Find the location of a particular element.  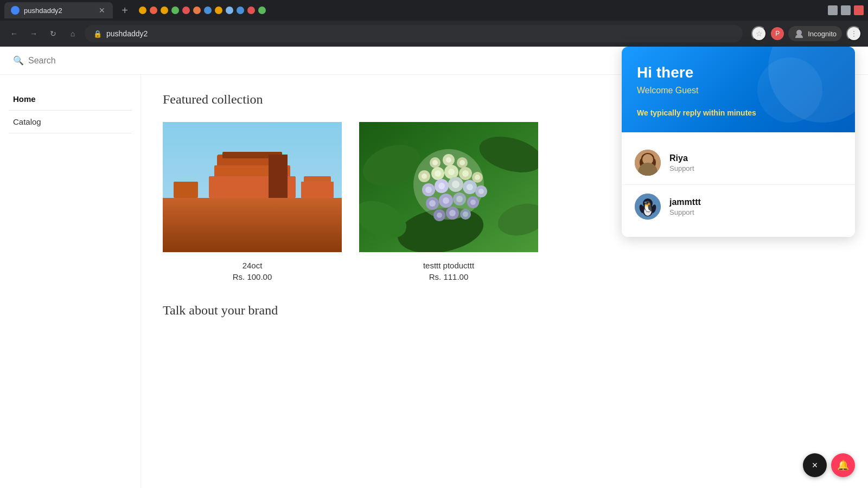

agent-avatar-jammttt is located at coordinates (648, 207).